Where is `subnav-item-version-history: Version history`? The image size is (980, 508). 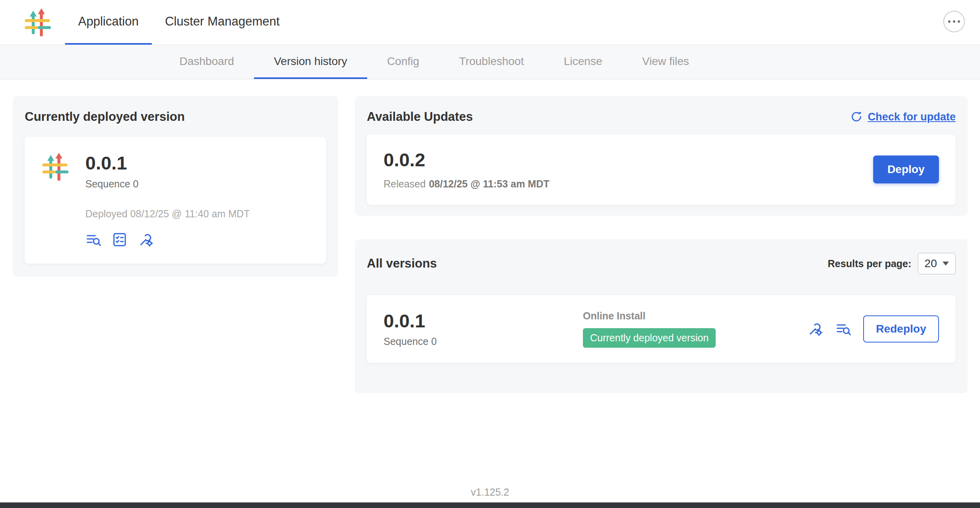 subnav-item-version-history: Version history is located at coordinates (311, 62).